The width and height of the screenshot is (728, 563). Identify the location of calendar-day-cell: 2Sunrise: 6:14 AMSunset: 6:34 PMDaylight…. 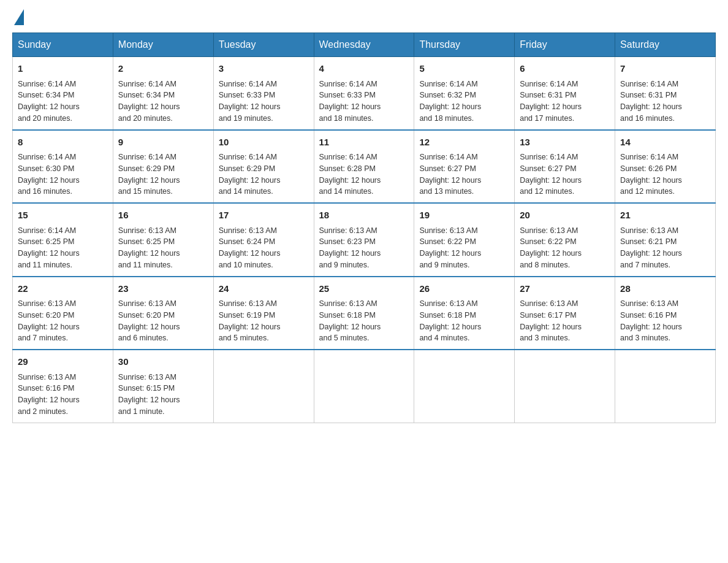
(163, 93).